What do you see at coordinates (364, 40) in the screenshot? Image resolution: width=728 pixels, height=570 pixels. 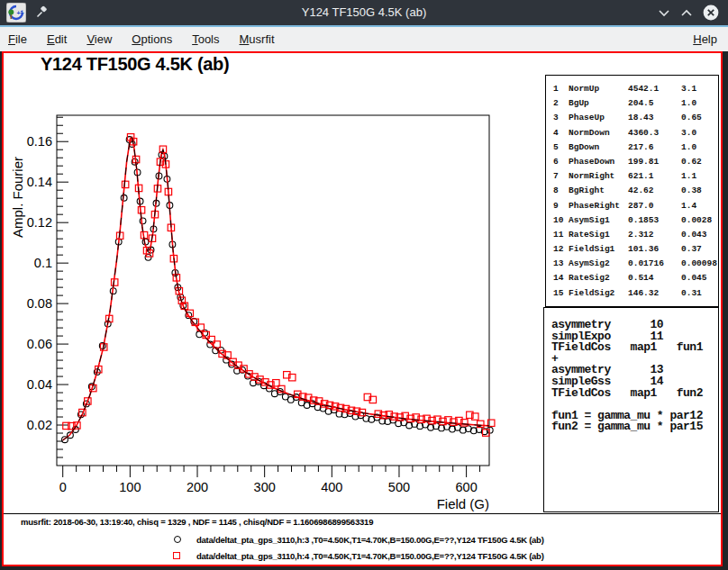 I see `menubar: FileEditViewOptionsToolsMusrfit Help` at bounding box center [364, 40].